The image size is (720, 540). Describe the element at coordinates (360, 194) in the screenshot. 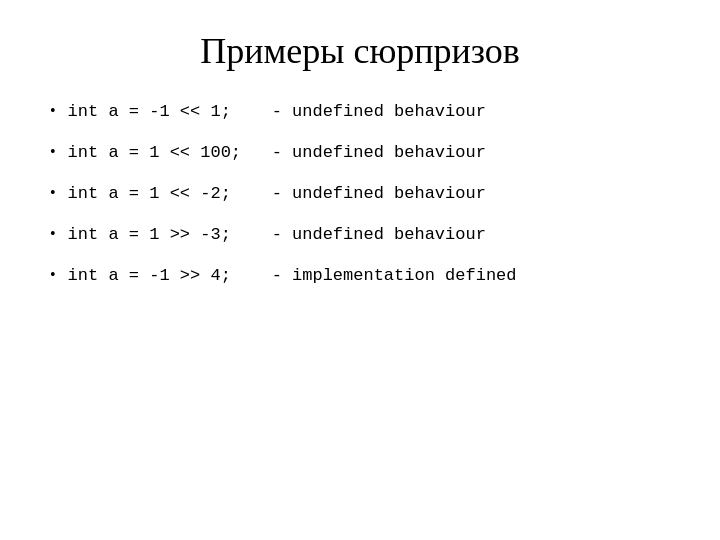

I see `list-item: • int a = 1 << -2; - undefined behaviour` at that location.